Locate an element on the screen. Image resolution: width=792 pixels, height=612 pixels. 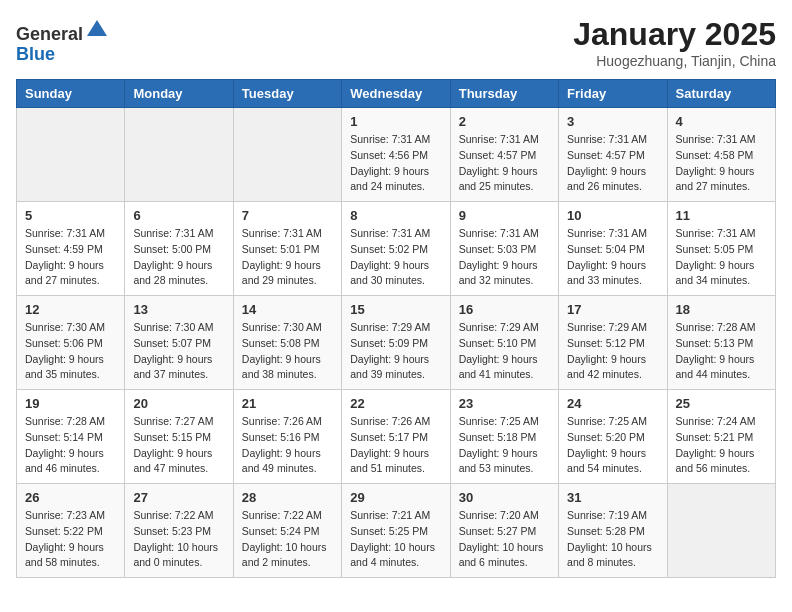
day-info: Sunrise: 7:28 AM Sunset: 5:14 PM Dayligh… is located at coordinates (70, 446).